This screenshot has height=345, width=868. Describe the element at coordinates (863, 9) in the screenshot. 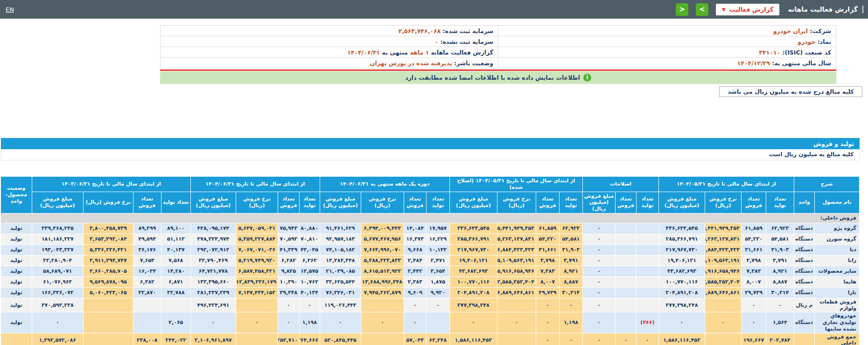

I see `window-edge-mark` at that location.